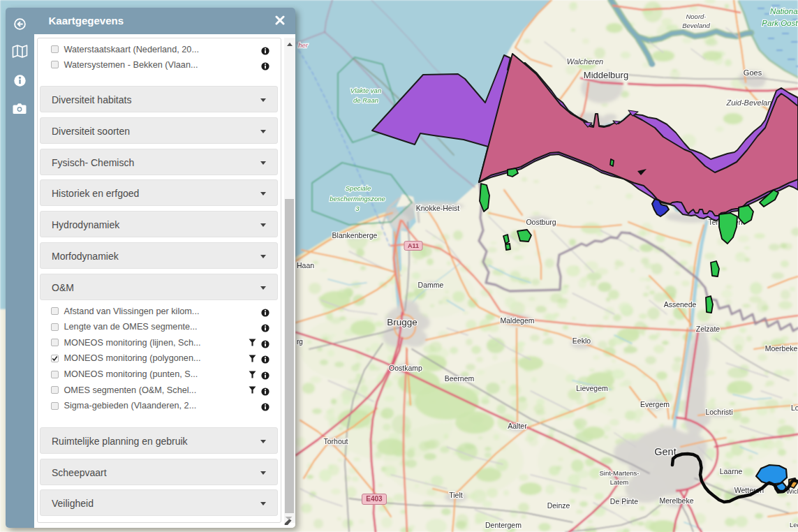 The height and width of the screenshot is (532, 798). Describe the element at coordinates (355, 235) in the screenshot. I see `svg-text: Blankenberge` at that location.